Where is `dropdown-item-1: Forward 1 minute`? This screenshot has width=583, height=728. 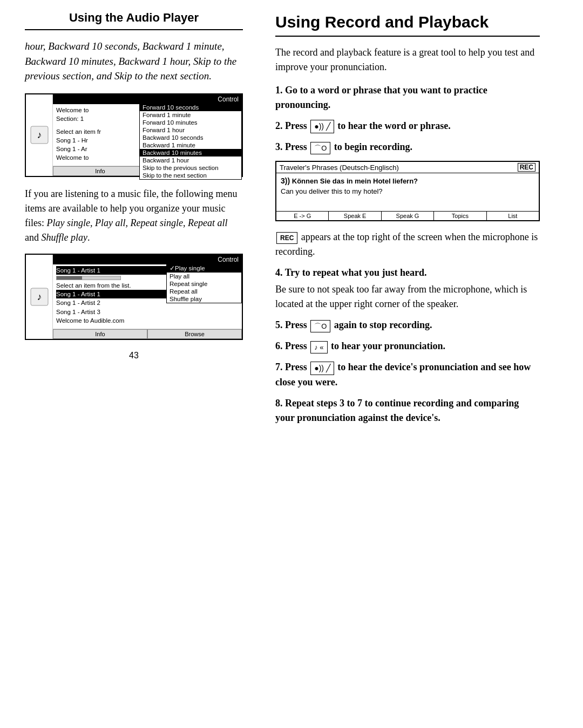 dropdown-item-1: Forward 1 minute is located at coordinates (191, 115).